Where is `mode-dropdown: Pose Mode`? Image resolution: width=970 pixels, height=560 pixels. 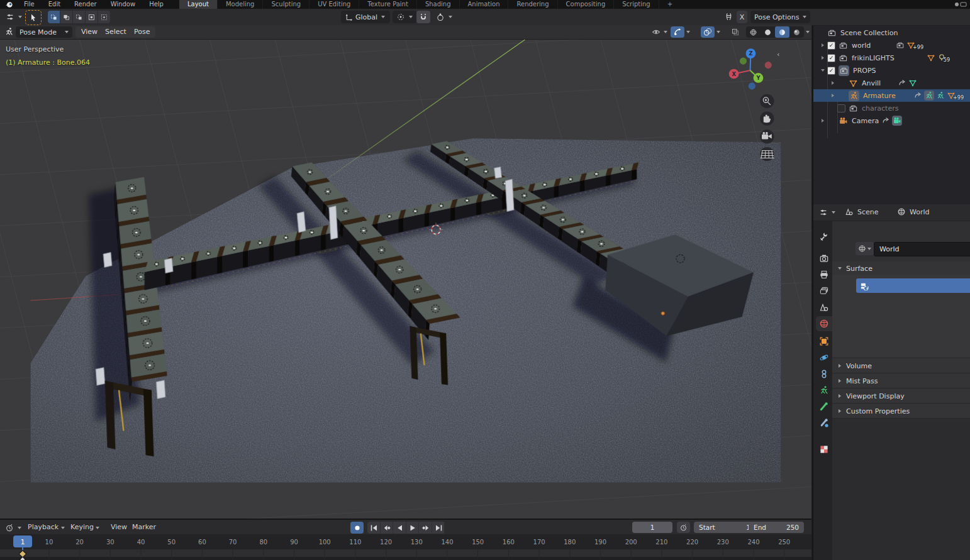 mode-dropdown: Pose Mode is located at coordinates (44, 32).